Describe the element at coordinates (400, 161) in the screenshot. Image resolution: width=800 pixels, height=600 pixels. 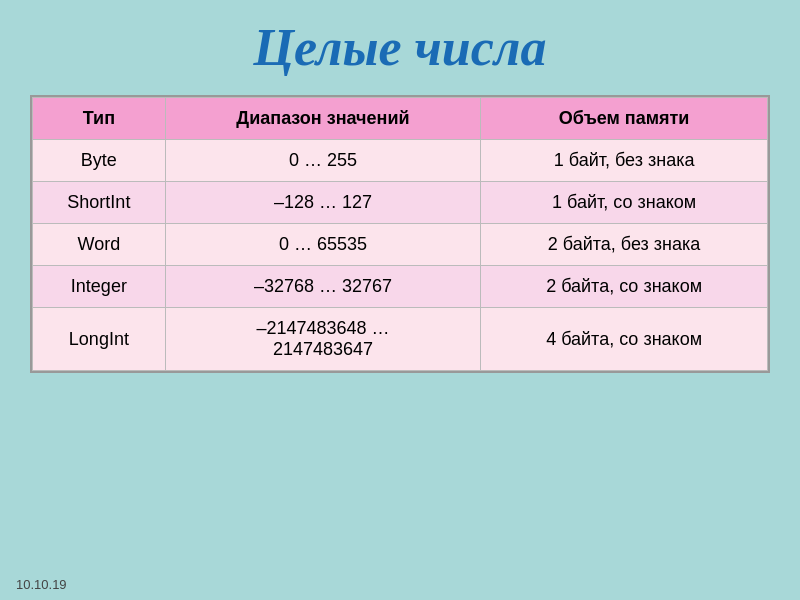
I see `table-row: Byte0 … 2551 байт, без знака` at that location.